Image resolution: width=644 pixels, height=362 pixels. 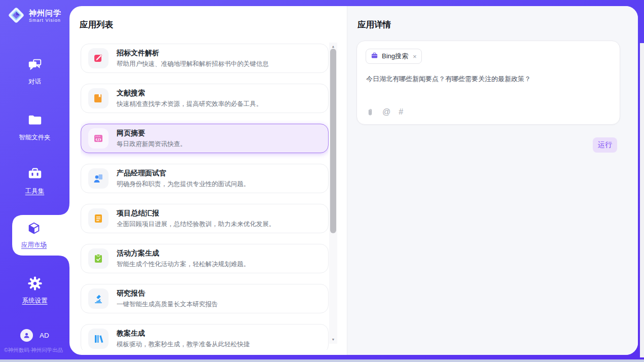 I want to click on app-detail-title: 应用详情, so click(x=374, y=25).